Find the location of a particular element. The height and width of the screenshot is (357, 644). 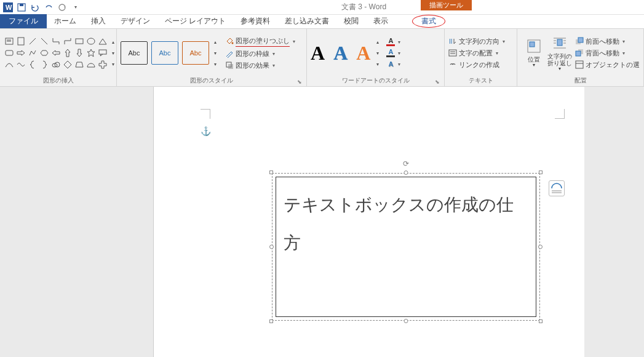

shape-curve-icon is located at coordinates (9, 65).